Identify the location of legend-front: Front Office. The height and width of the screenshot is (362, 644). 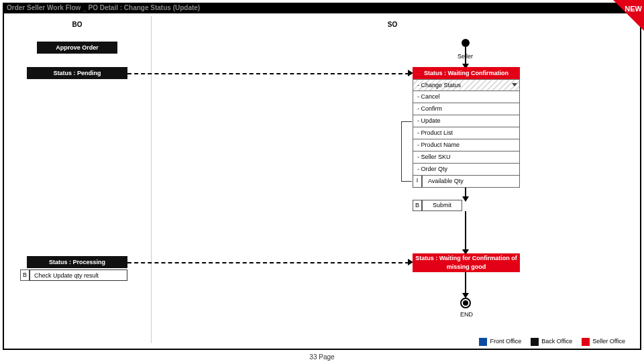
(500, 342).